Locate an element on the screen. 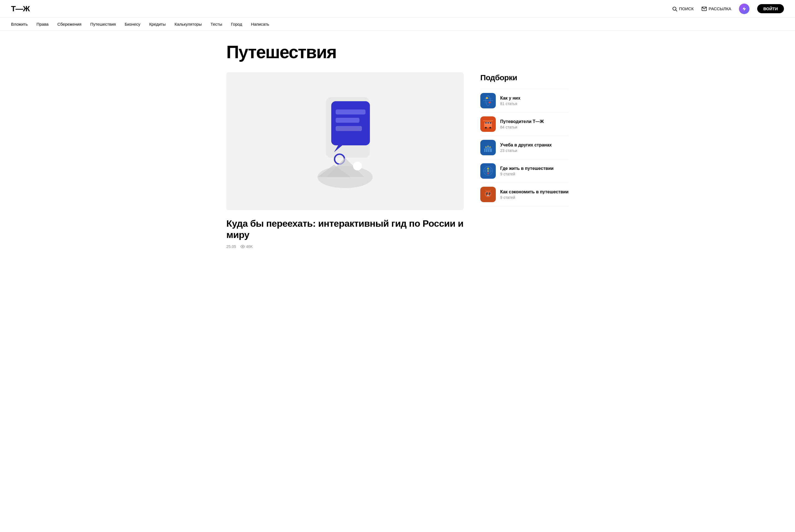 The width and height of the screenshot is (795, 532). sidebar-items-list: Как у них 81 статья is located at coordinates (524, 148).